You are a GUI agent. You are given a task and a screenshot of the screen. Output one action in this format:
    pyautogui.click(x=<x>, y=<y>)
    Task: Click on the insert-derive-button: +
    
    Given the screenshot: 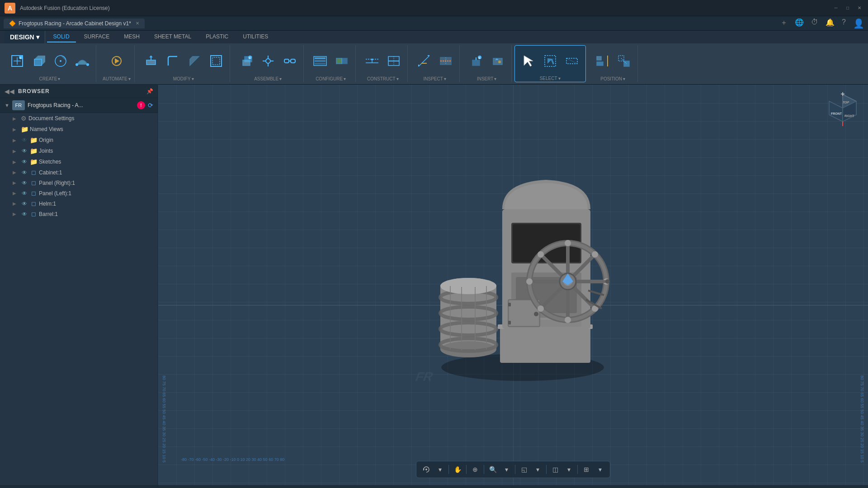 What is the action you would take?
    pyautogui.click(x=476, y=61)
    